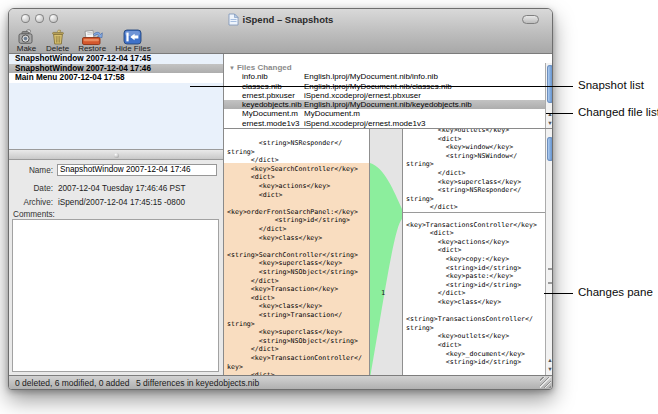  Describe the element at coordinates (384, 76) in the screenshot. I see `file-row: info.nibEnglish.lproj/MyDocument.nib/inf…` at that location.